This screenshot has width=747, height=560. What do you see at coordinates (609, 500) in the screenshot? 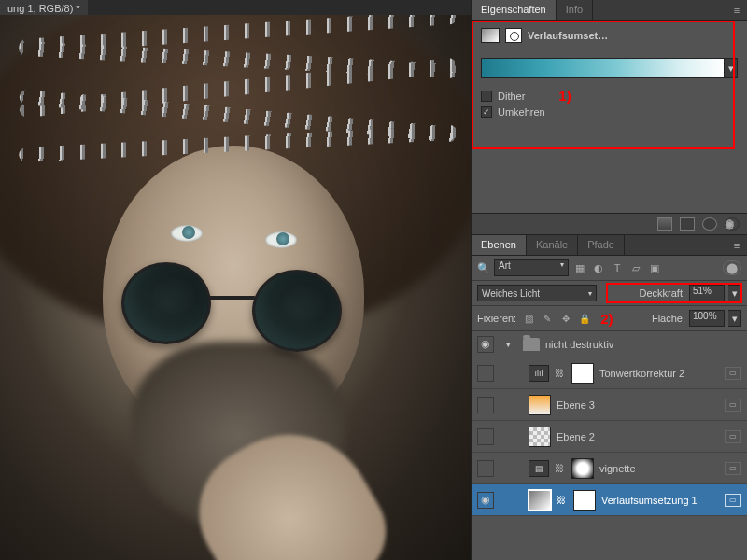
I see `layer-row-selected: ◉ ⛓ Verlaufsumsetzung 1 ▭` at bounding box center [609, 500].